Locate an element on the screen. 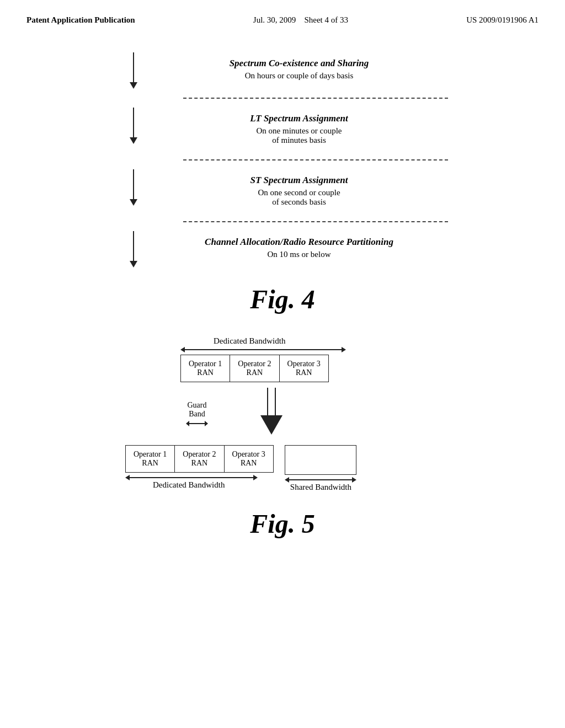 This screenshot has height=728, width=565. header-center: Jul. 30, 2009 Sheet 4 of 33 is located at coordinates (301, 20).